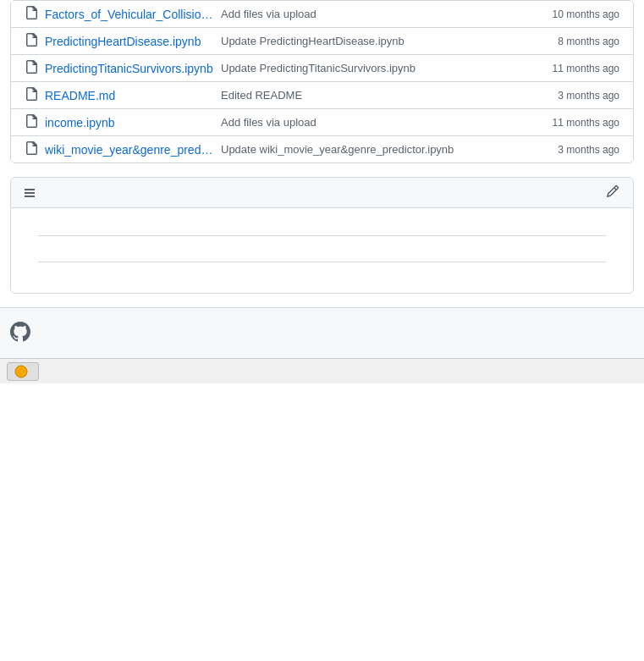 Image resolution: width=644 pixels, height=661 pixels. I want to click on file-row: Factors_of_Vehicular_Collisions_th... Ad…, so click(322, 14).